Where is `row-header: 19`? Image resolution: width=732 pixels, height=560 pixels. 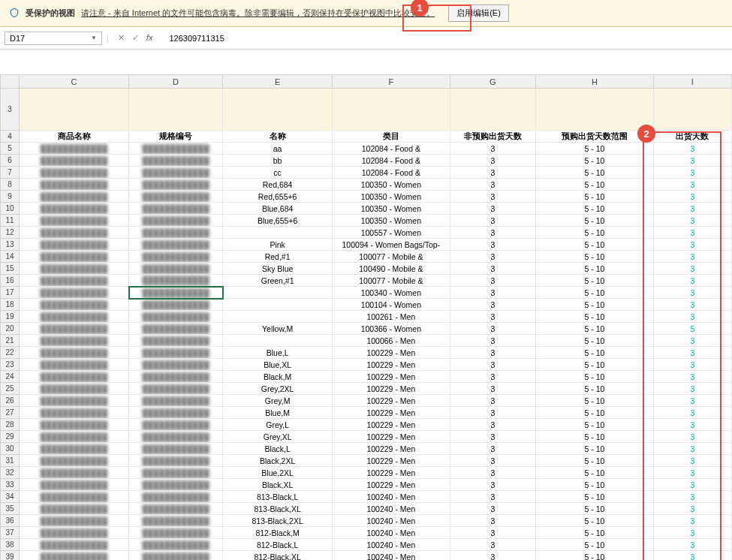 row-header: 19 is located at coordinates (11, 317).